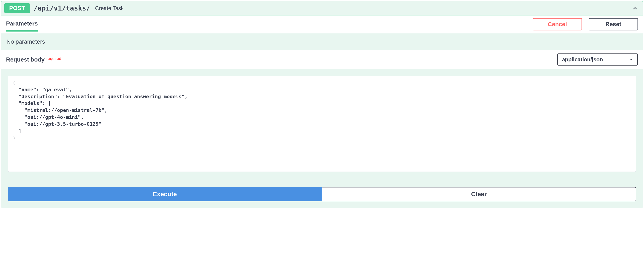 The width and height of the screenshot is (644, 268). I want to click on parameters-tab: Parameters, so click(22, 26).